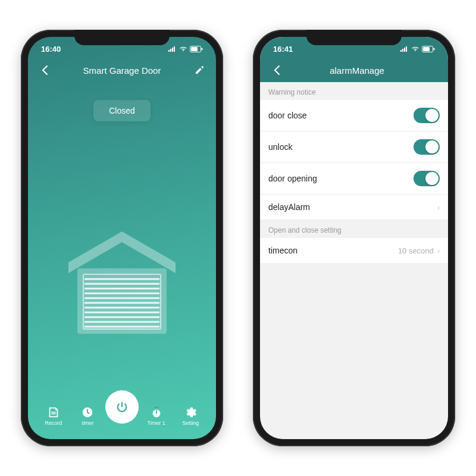 This screenshot has height=476, width=476. I want to click on row-door-close: door close, so click(354, 115).